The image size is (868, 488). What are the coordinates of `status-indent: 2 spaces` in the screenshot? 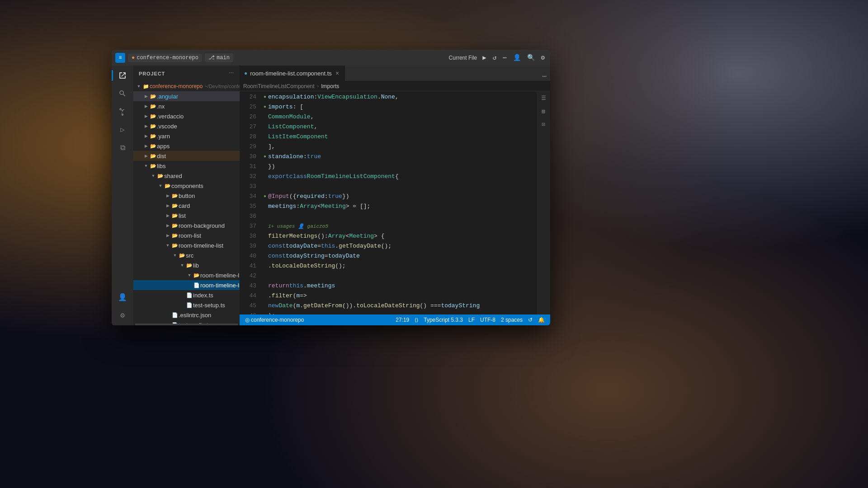 It's located at (512, 320).